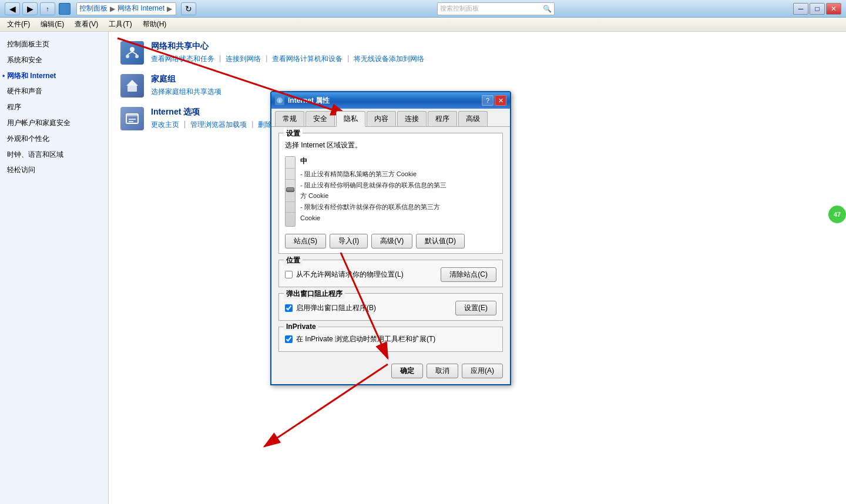 This screenshot has width=846, height=504. What do you see at coordinates (391, 340) in the screenshot?
I see `inprivate-checkbox-row: 在 InPrivate 浏览启动时禁用工具栏和扩展(T)` at bounding box center [391, 340].